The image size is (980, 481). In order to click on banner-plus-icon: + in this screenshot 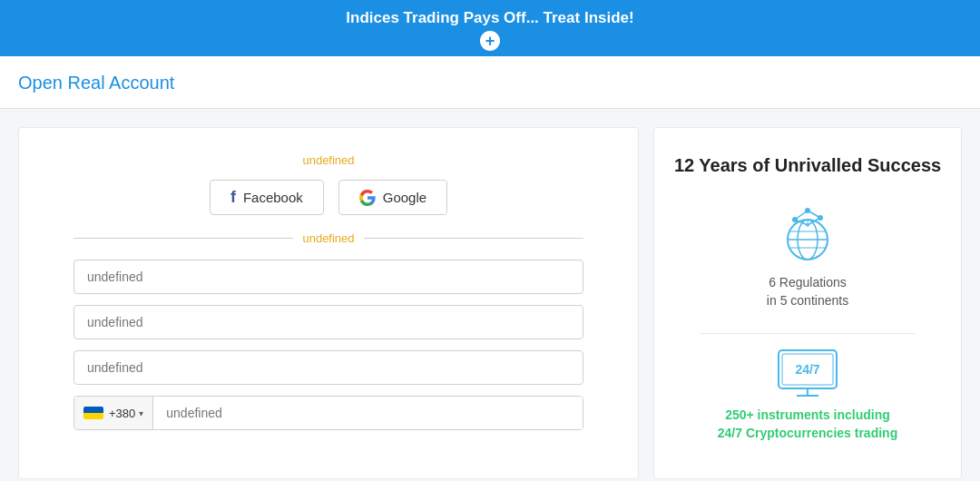, I will do `click(490, 41)`.